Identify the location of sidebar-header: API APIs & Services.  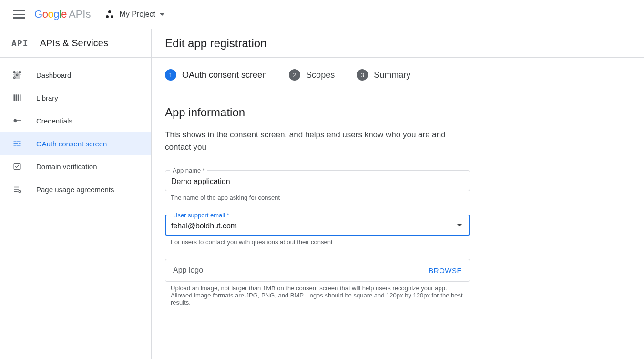
(75, 43).